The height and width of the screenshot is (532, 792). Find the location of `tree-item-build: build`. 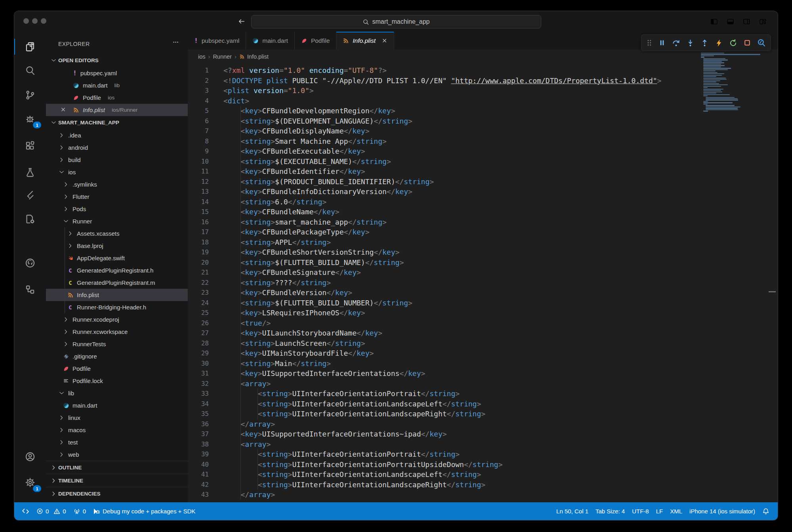

tree-item-build: build is located at coordinates (117, 160).